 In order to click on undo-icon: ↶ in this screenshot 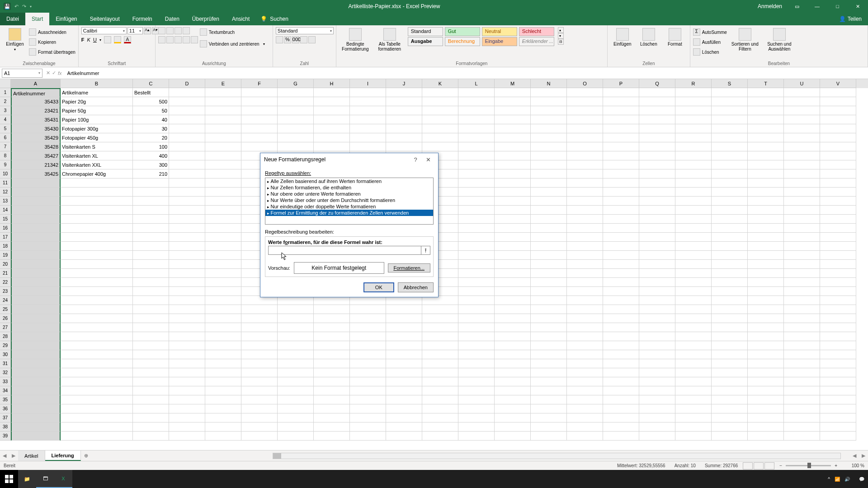, I will do `click(16, 6)`.